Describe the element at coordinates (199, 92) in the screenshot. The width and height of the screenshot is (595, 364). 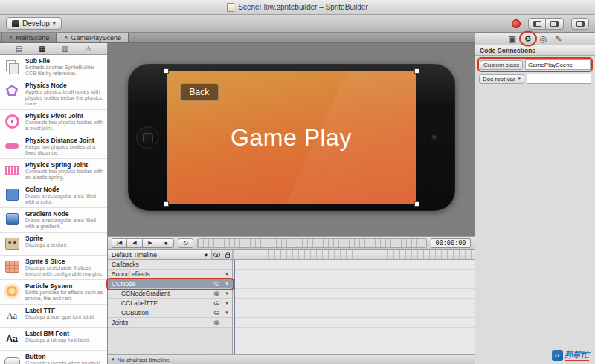
I see `back-button: Back` at that location.